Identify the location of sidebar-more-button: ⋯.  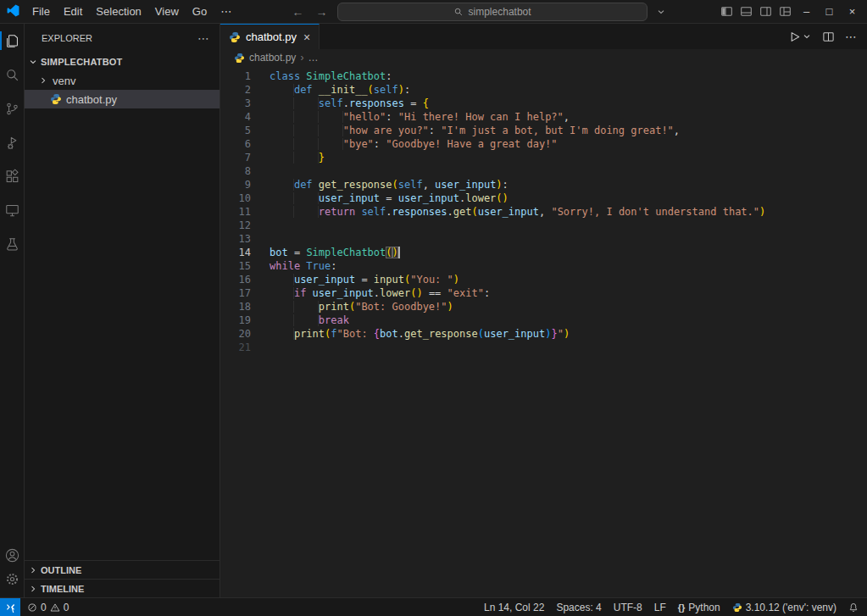
(203, 38).